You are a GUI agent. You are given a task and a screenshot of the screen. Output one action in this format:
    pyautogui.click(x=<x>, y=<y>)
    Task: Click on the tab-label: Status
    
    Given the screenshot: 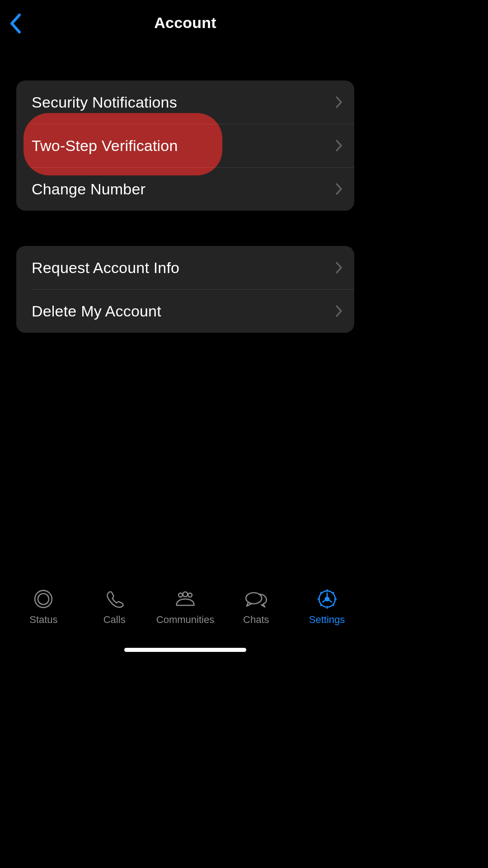 What is the action you would take?
    pyautogui.click(x=43, y=620)
    